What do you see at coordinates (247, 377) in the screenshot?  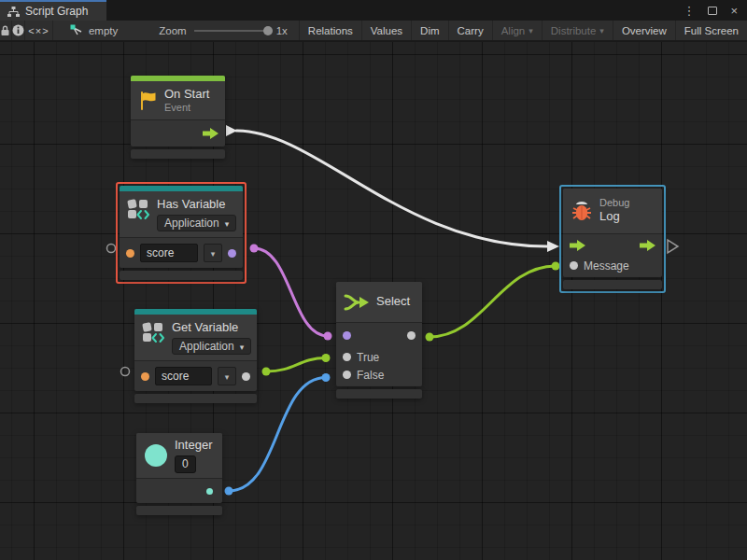 I see `value-output-port` at bounding box center [247, 377].